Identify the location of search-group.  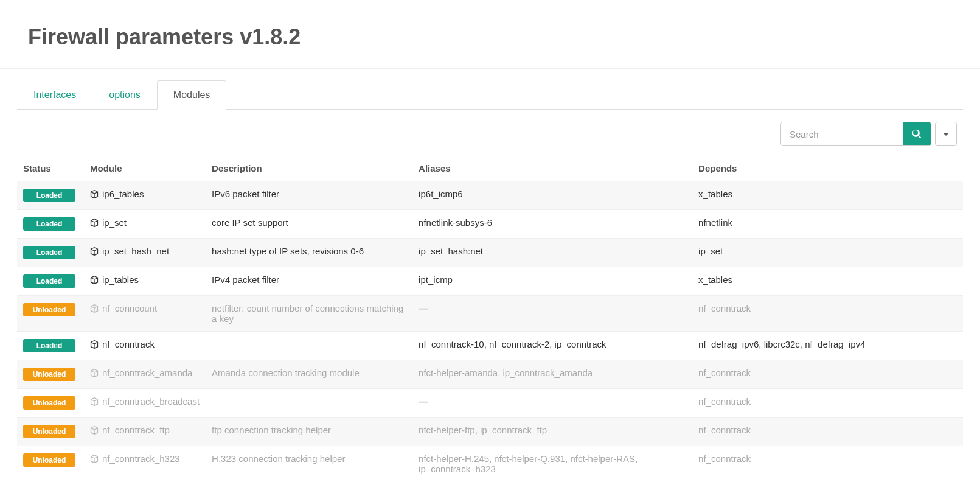
(856, 134).